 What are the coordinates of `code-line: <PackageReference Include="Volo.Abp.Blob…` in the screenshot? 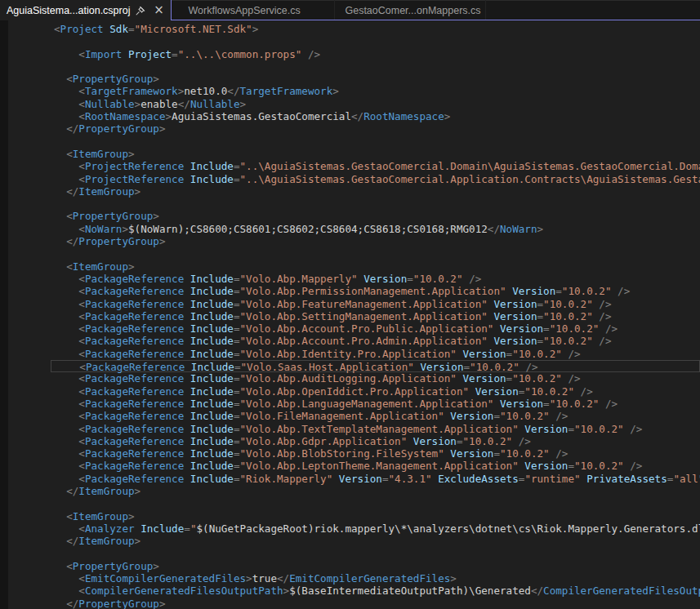 It's located at (376, 454).